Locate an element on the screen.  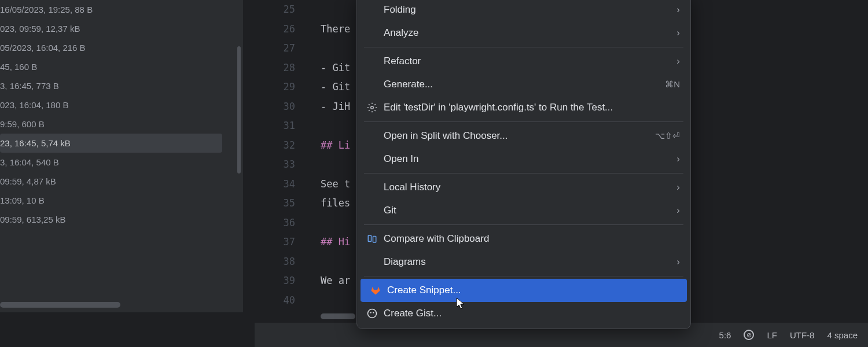
menu-item-create-gist: Create Gist... is located at coordinates (524, 313).